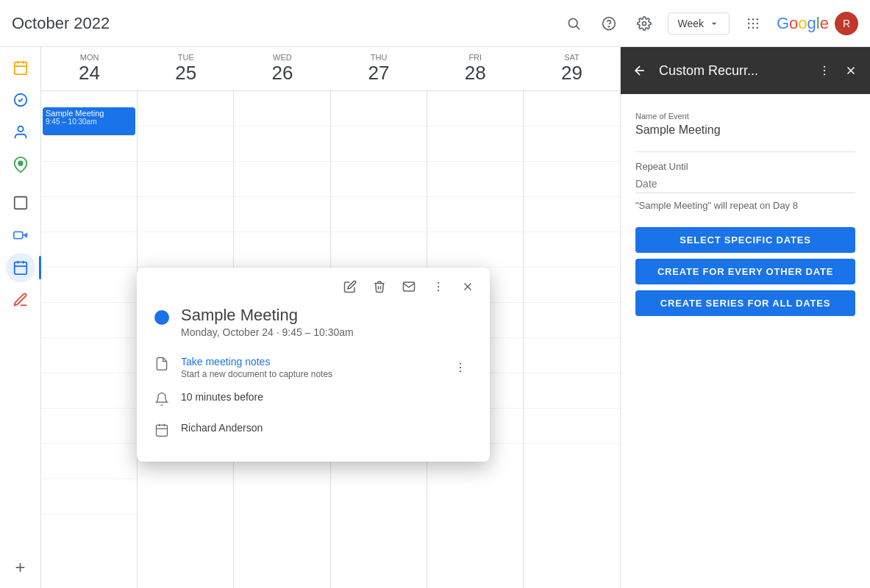  Describe the element at coordinates (222, 397) in the screenshot. I see `reminder-text: 10 minutes before` at that location.